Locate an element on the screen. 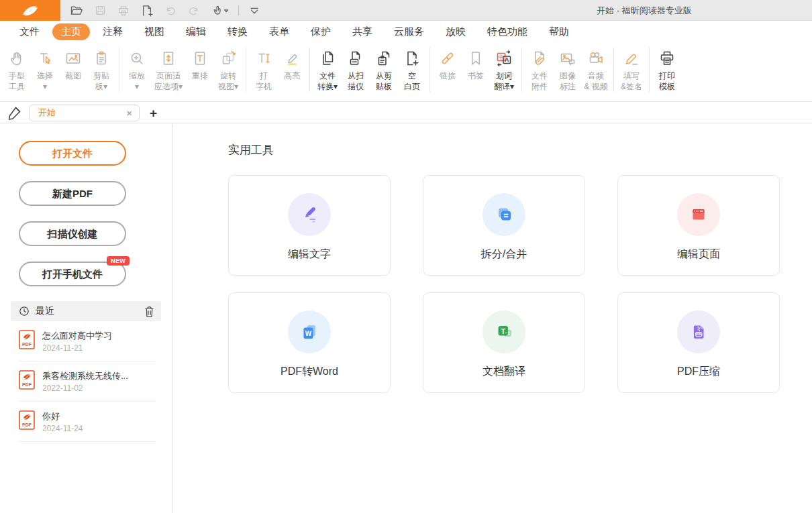  tab-label: 开始 is located at coordinates (82, 113).